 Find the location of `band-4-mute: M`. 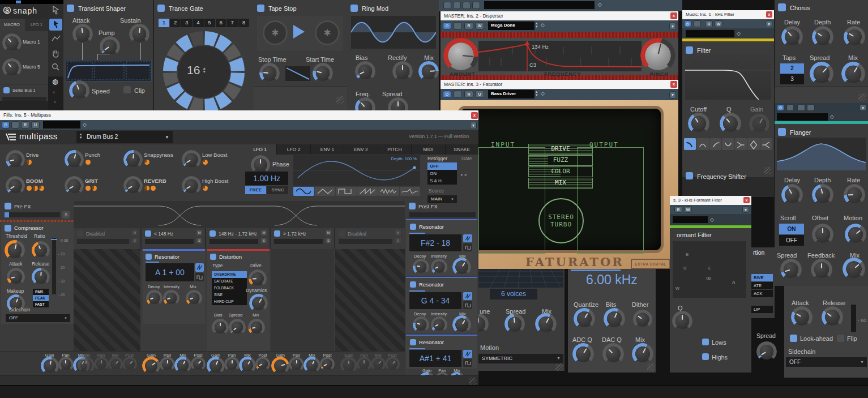

band-4-mute: M is located at coordinates (328, 233).